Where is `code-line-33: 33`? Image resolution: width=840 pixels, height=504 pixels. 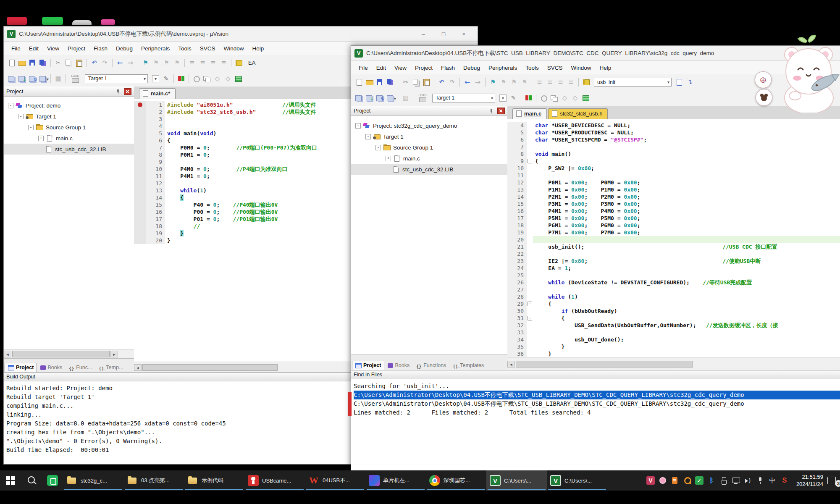 code-line-33: 33 is located at coordinates (674, 333).